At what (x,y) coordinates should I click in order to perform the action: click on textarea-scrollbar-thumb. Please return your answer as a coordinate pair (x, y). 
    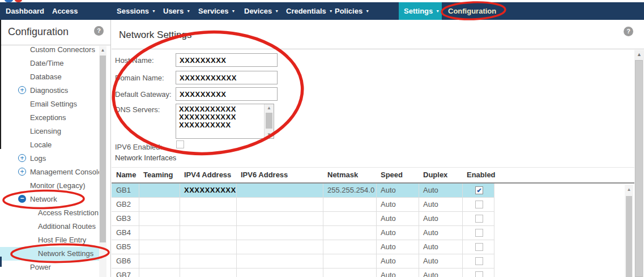
    Looking at the image, I should click on (269, 121).